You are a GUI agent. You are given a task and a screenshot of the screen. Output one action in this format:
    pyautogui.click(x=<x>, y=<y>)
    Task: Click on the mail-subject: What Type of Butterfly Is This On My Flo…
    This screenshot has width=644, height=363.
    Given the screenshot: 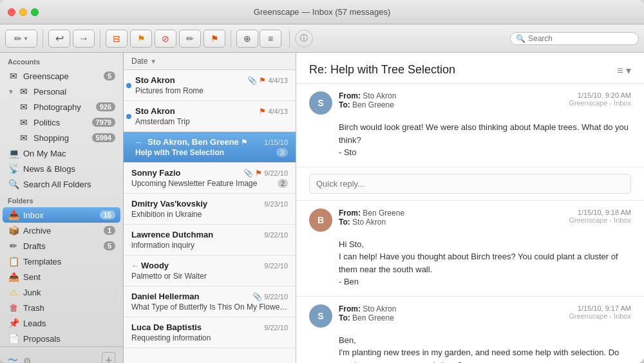 What is the action you would take?
    pyautogui.click(x=210, y=307)
    